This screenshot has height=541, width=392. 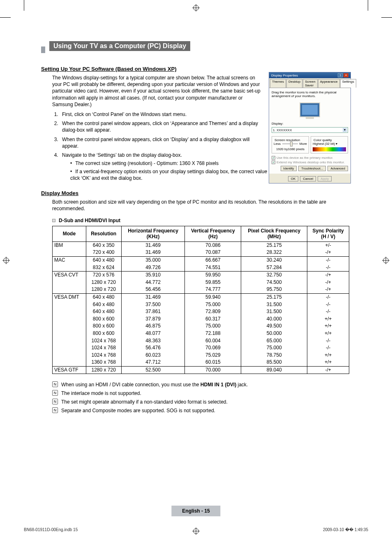 I want to click on note-line: NThe set might operate abnormally if a n…, so click(x=201, y=402).